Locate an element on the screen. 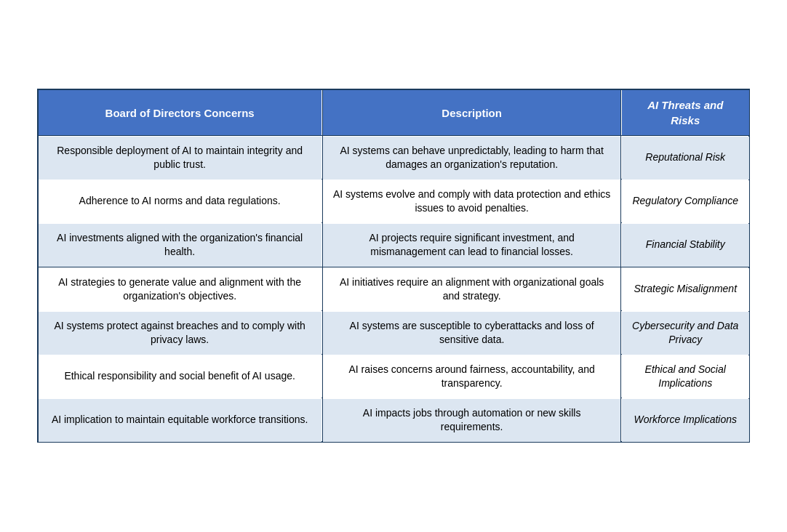  table-row: Workforce ImplicationsAI impacts jobs th… is located at coordinates (394, 420).